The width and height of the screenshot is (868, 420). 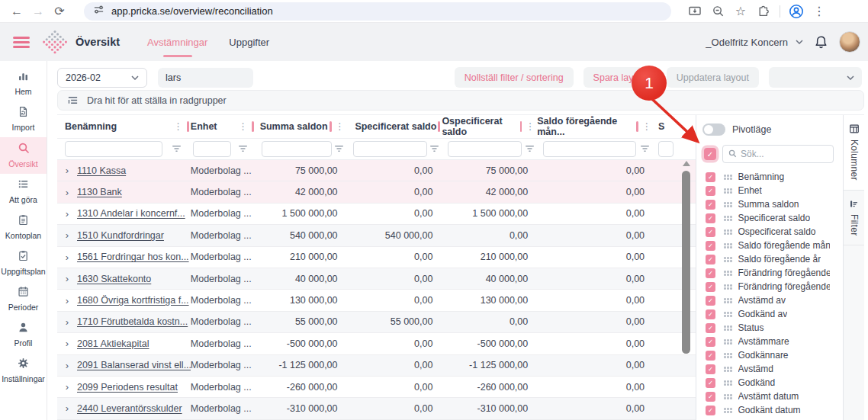 What do you see at coordinates (714, 130) in the screenshot?
I see `pivot-mode-toggle` at bounding box center [714, 130].